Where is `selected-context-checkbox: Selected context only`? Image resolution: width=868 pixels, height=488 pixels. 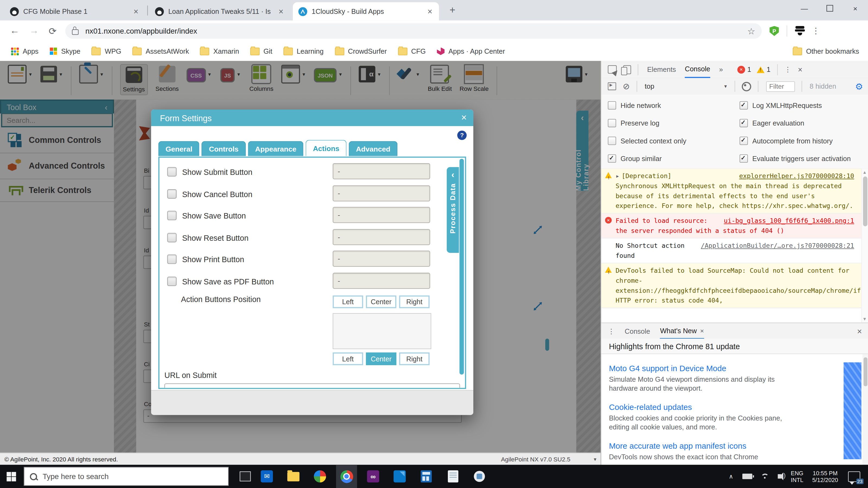
selected-context-checkbox: Selected context only is located at coordinates (647, 141).